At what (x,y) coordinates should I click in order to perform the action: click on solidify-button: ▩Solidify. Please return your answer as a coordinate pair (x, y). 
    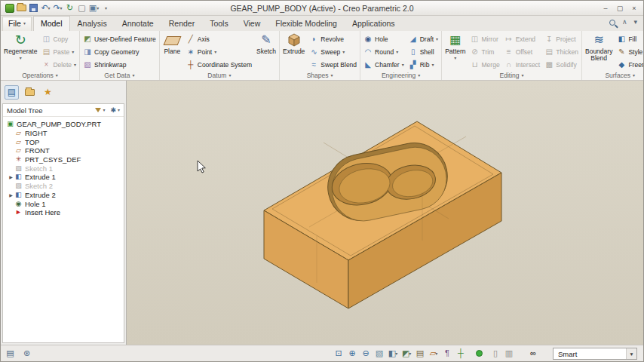
    Looking at the image, I should click on (561, 65).